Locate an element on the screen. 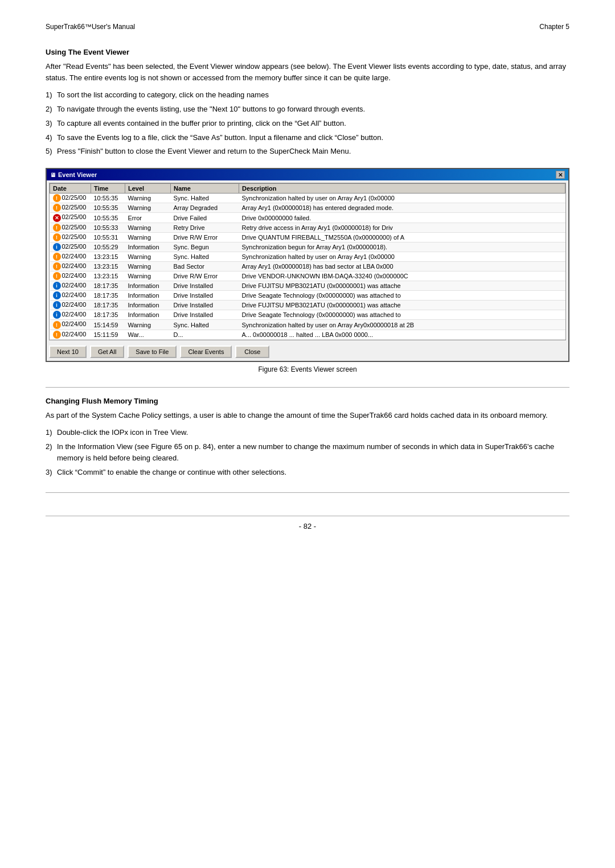  table-row: !02/24/00 13:23:15 Warning Sync. Halted … is located at coordinates (308, 256).